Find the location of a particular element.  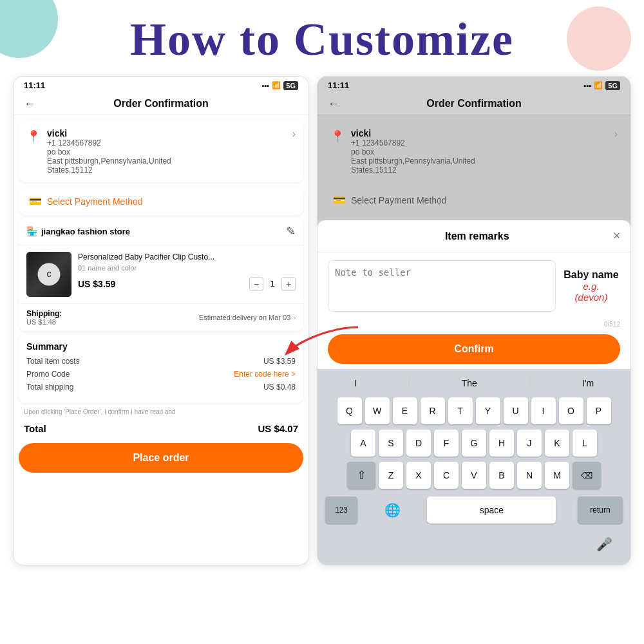

pin-icon: 📍 is located at coordinates (33, 137).